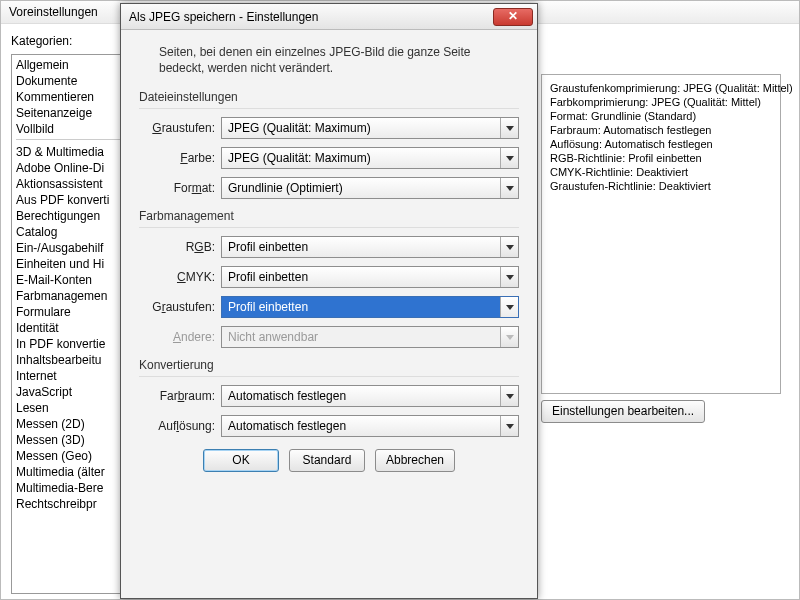 The height and width of the screenshot is (600, 800). What do you see at coordinates (73, 113) in the screenshot?
I see `list-item: Seitenanzeige` at bounding box center [73, 113].